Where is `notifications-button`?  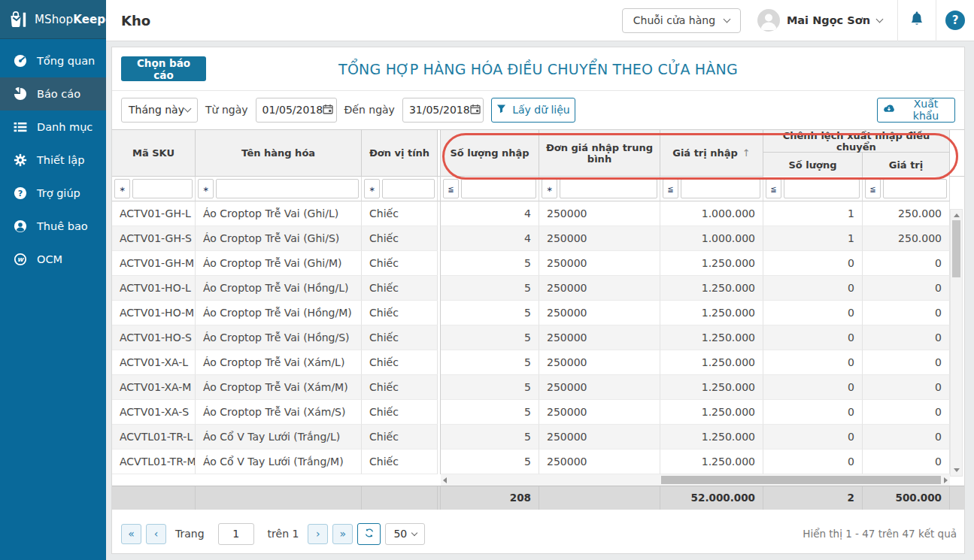 notifications-button is located at coordinates (917, 21).